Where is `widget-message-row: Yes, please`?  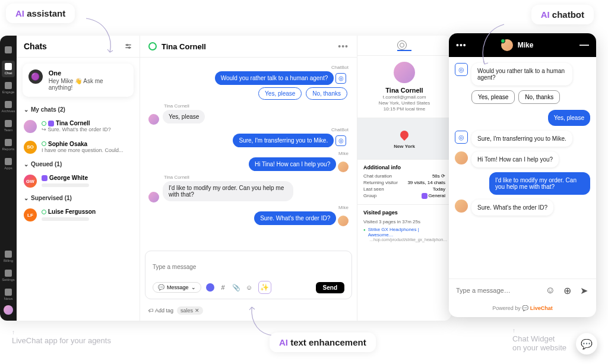 widget-message-row: Yes, please is located at coordinates (522, 118).